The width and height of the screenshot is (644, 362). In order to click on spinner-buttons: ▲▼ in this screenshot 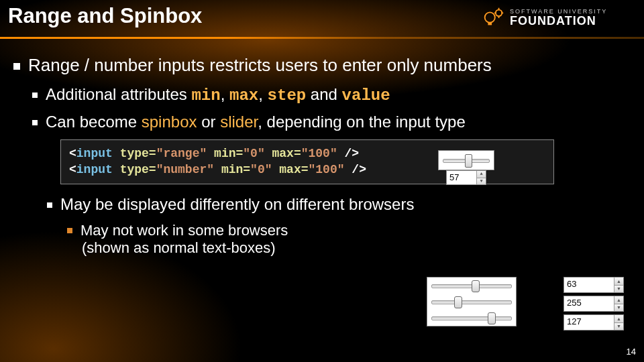, I will do `click(481, 178)`.